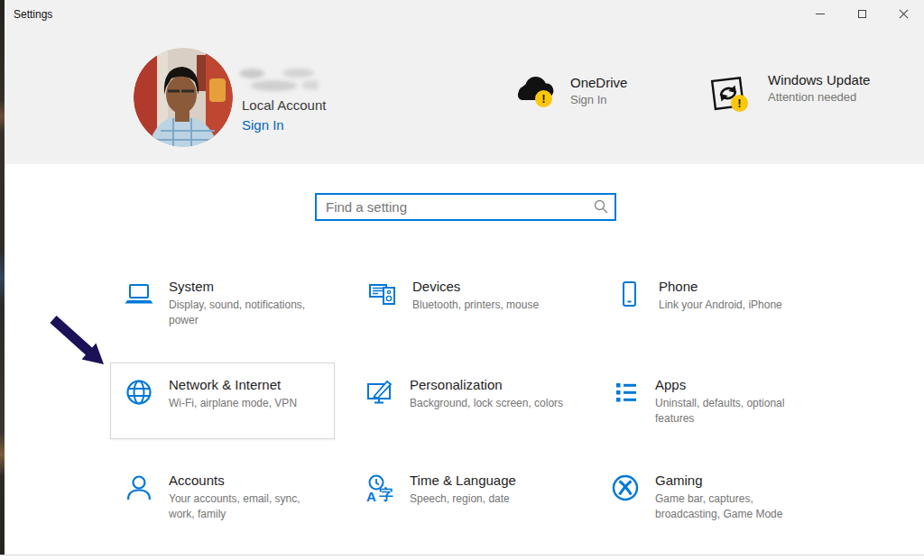  Describe the element at coordinates (820, 14) in the screenshot. I see `minimize-button` at that location.